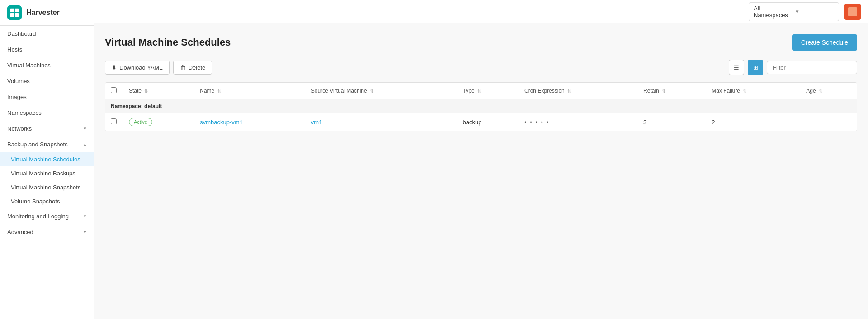 The width and height of the screenshot is (868, 319). I want to click on row-name-cell: svmbackup-vm1, so click(250, 122).